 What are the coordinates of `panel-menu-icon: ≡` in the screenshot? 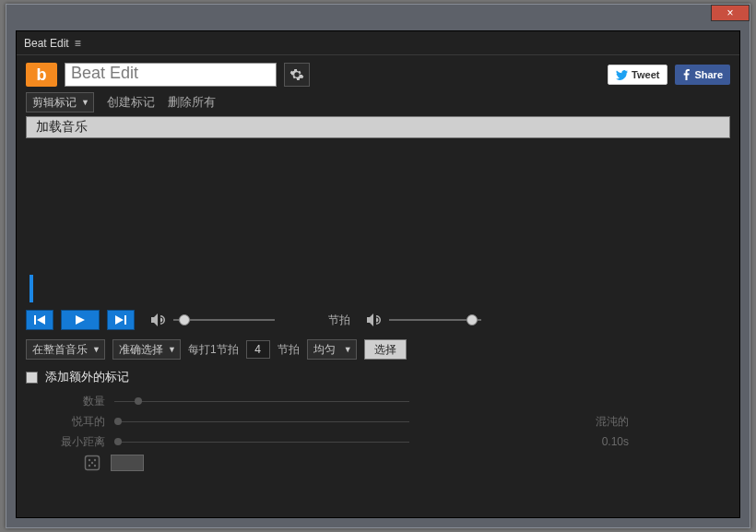 It's located at (77, 43).